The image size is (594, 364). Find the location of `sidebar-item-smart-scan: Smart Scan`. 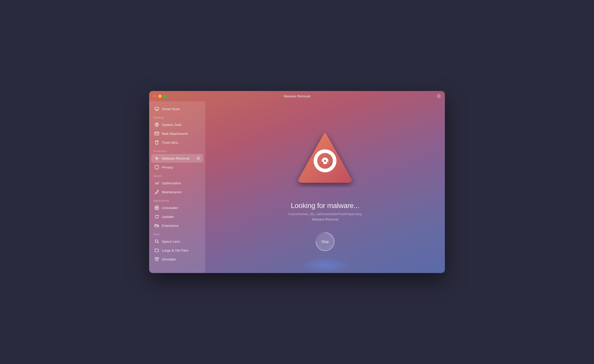

sidebar-item-smart-scan: Smart Scan is located at coordinates (177, 109).